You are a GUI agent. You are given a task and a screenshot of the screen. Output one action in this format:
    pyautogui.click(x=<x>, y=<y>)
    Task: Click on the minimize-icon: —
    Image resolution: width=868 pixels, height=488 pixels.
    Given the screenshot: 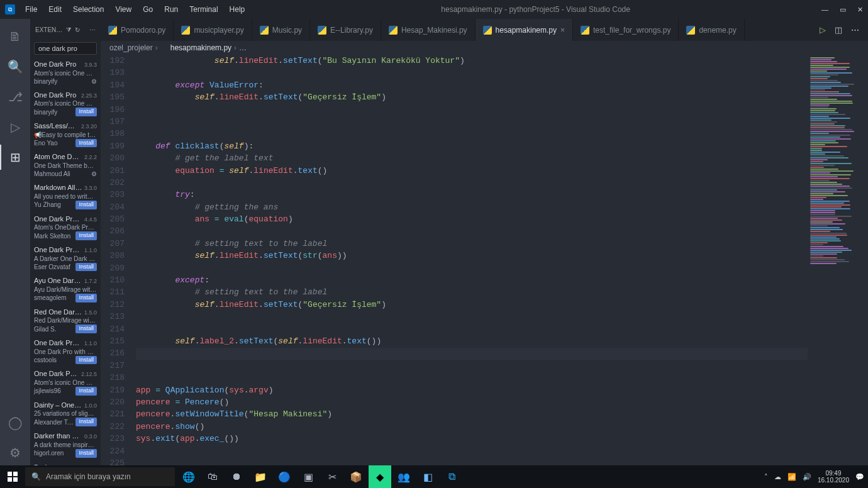 What is the action you would take?
    pyautogui.click(x=825, y=10)
    